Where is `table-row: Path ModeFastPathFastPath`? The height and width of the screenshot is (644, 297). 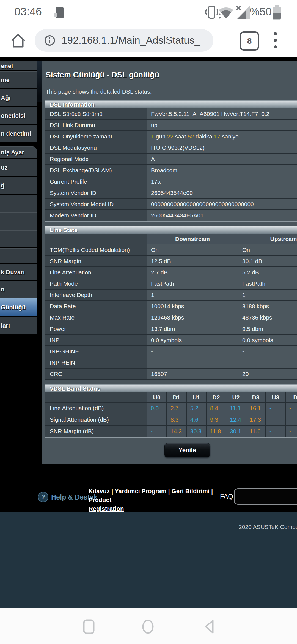 table-row: Path ModeFastPathFastPath is located at coordinates (171, 284).